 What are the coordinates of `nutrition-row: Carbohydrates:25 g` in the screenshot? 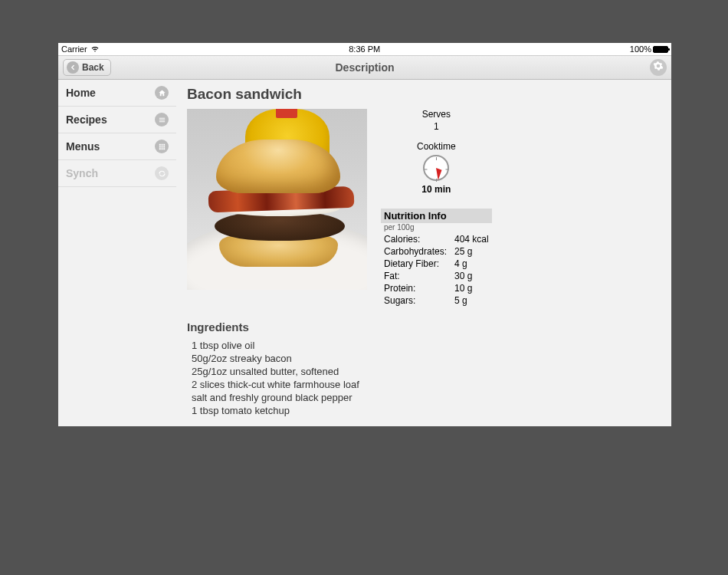 It's located at (437, 251).